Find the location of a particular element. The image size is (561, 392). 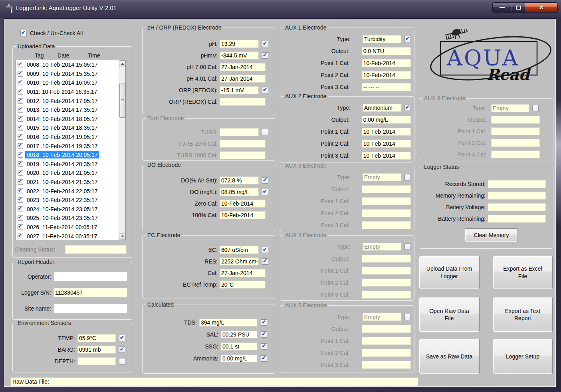

list-item: 0024: 10-Feb-2014 23:05:17 is located at coordinates (71, 209).